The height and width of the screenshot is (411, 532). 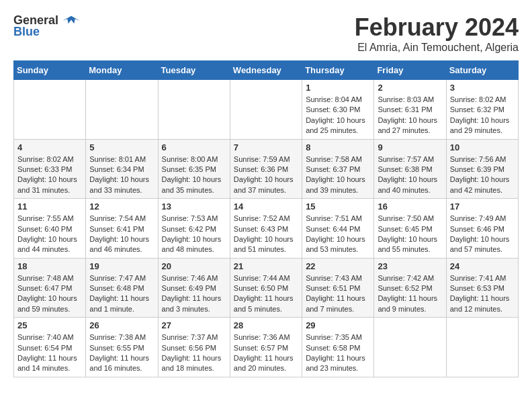 What do you see at coordinates (122, 266) in the screenshot?
I see `day-number: 19` at bounding box center [122, 266].